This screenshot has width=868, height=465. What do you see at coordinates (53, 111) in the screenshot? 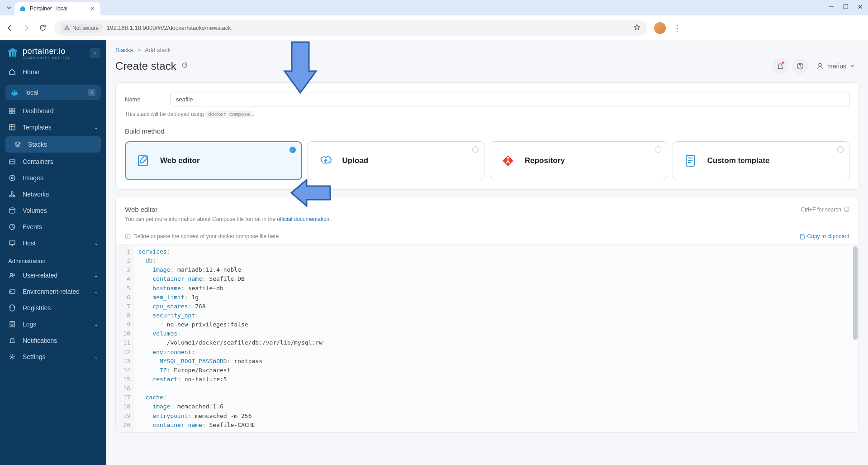
I see `nav-item-dashboard: Dashboard` at bounding box center [53, 111].